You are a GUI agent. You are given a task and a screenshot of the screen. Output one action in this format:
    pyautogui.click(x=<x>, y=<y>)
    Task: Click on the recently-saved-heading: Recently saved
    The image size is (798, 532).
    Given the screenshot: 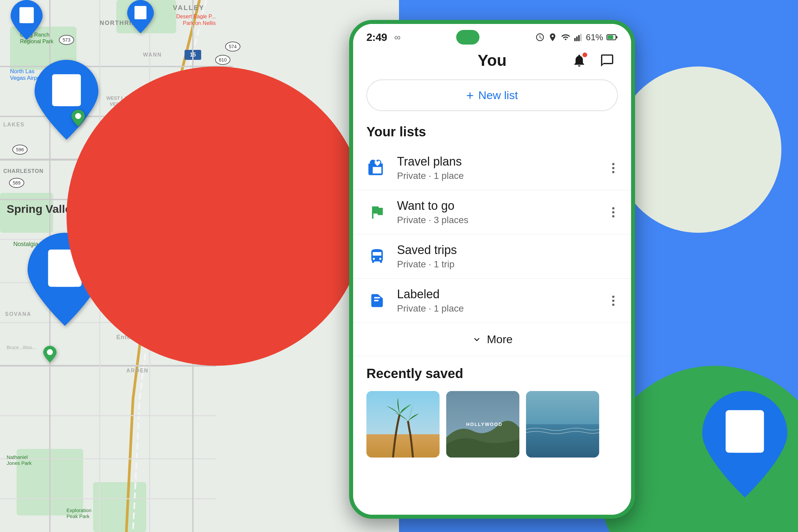 What is the action you would take?
    pyautogui.click(x=492, y=372)
    